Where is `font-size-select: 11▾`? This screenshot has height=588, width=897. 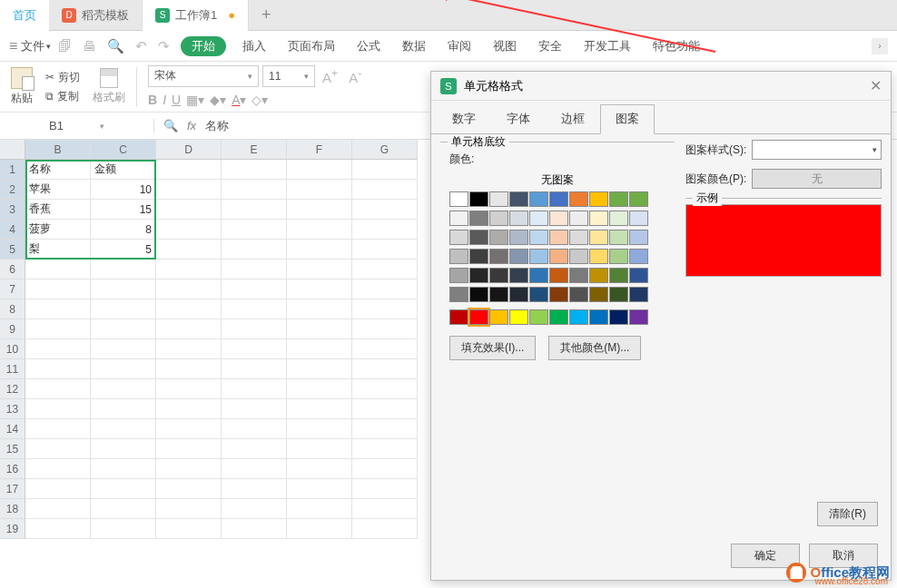
font-size-select: 11▾ is located at coordinates (289, 76).